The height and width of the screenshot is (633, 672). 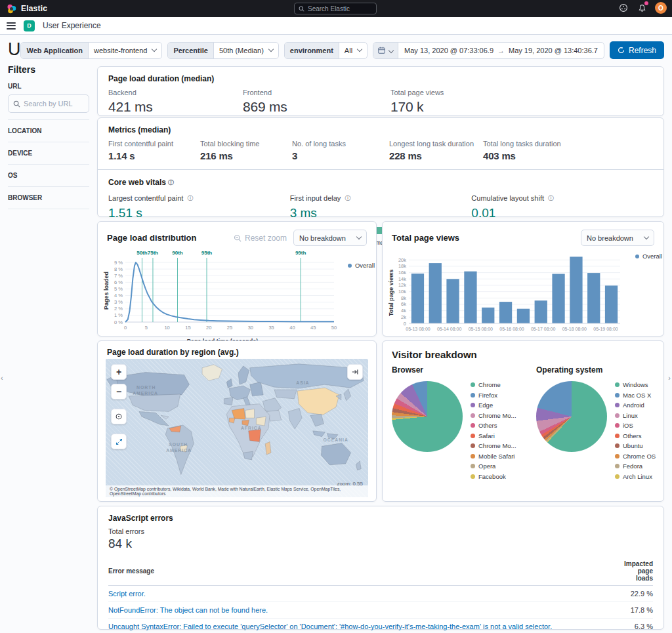 What do you see at coordinates (237, 428) in the screenshot?
I see `world-map: NORTH AMERICA SOUTH AMERICA AFRICA ASIA …` at bounding box center [237, 428].